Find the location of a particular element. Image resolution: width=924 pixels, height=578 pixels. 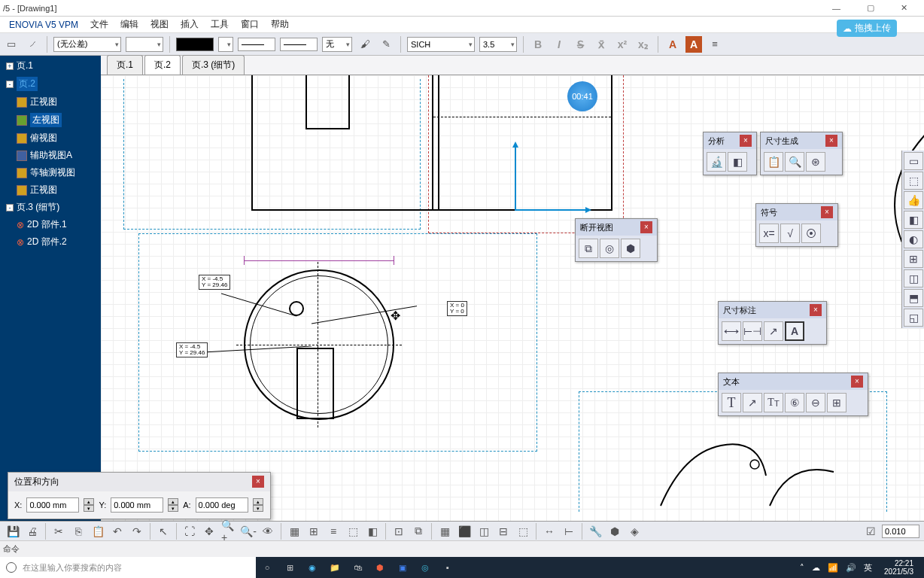

menu-file: 文件 is located at coordinates (99, 24).